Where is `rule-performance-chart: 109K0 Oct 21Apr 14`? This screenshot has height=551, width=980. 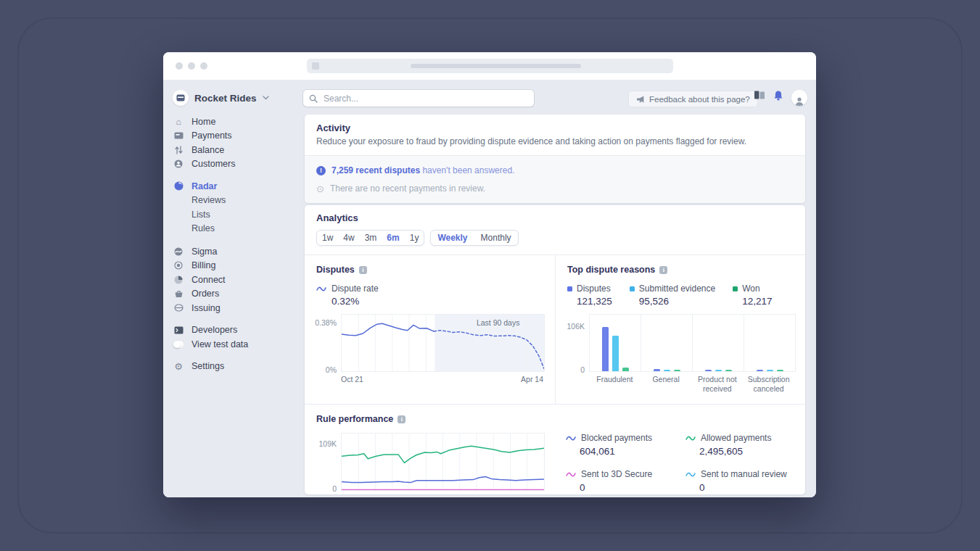
rule-performance-chart: 109K0 Oct 21Apr 14 is located at coordinates (429, 464).